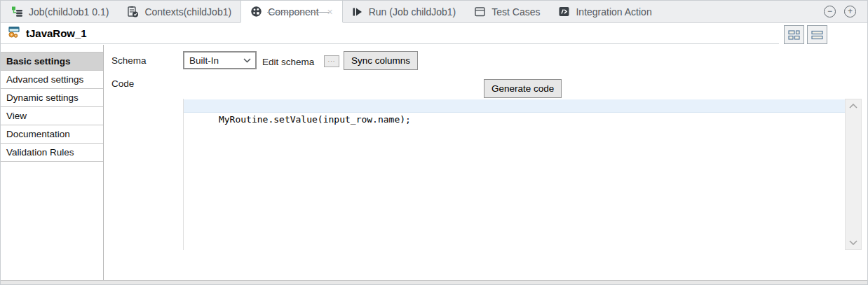  I want to click on view-tabbar: Job(childJob1 0.1) Contexts(childJob1), so click(434, 12).